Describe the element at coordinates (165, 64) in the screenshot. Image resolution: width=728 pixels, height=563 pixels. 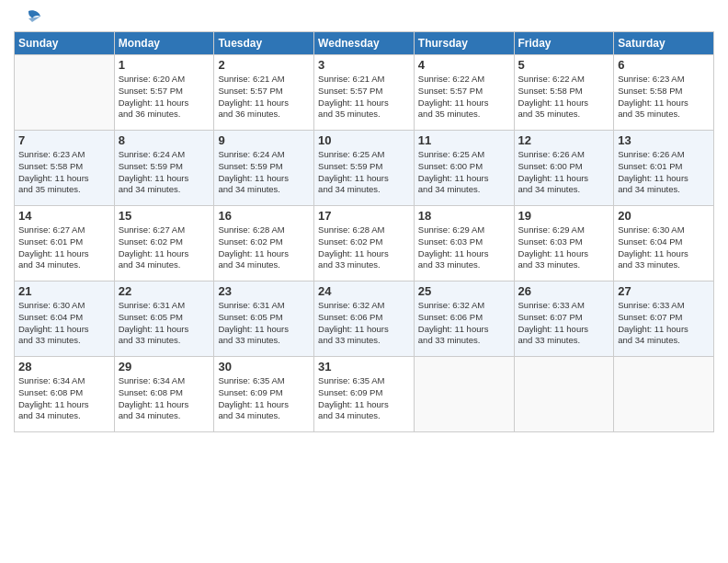
I see `day-number: 1` at that location.